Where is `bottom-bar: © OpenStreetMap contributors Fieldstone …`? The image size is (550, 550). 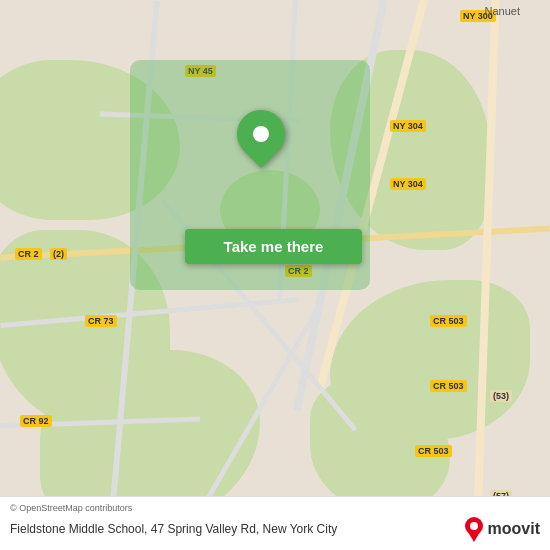
bottom-bar: © OpenStreetMap contributors Fieldstone … is located at coordinates (275, 523).